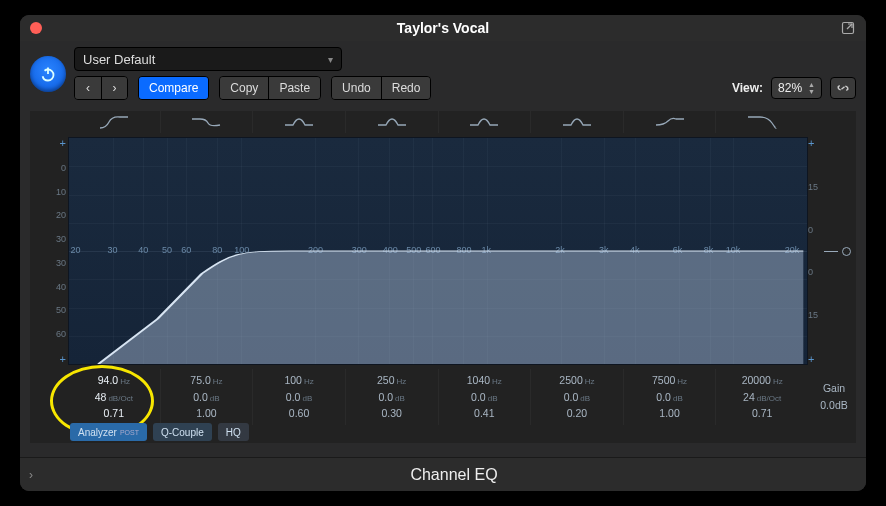 Image resolution: width=886 pixels, height=506 pixels. Describe the element at coordinates (578, 397) in the screenshot. I see `band-6-params: 2500Hz 0.0dB 0.20` at that location.